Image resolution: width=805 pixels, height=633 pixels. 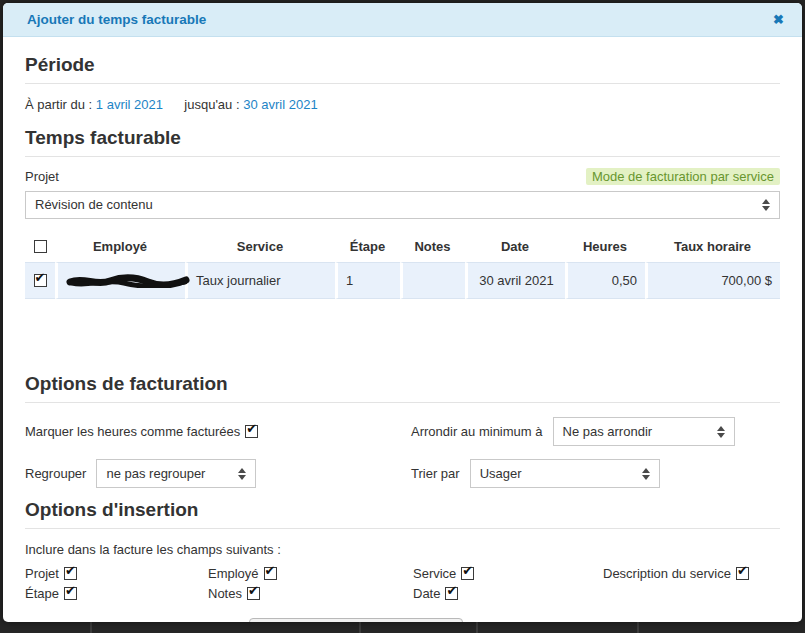 I want to click on regrouper-label: Regrouper, so click(x=56, y=474).